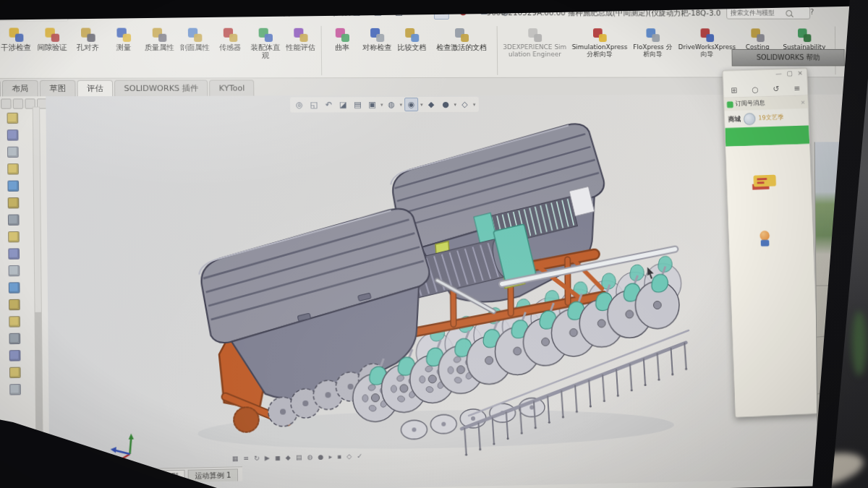 The height and width of the screenshot is (488, 868). Describe the element at coordinates (372, 104) in the screenshot. I see `view-orientation-icon: ▣` at that location.